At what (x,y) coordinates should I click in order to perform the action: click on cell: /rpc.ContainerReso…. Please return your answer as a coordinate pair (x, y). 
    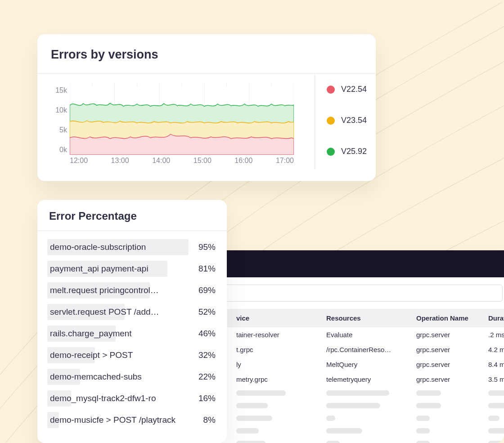
    Looking at the image, I should click on (371, 349).